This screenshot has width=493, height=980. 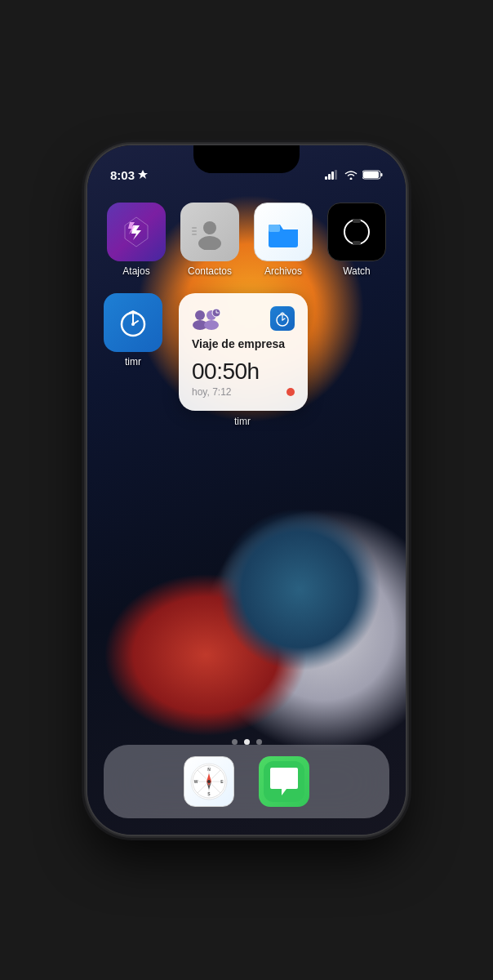 What do you see at coordinates (372, 175) in the screenshot?
I see `battery-icon` at bounding box center [372, 175].